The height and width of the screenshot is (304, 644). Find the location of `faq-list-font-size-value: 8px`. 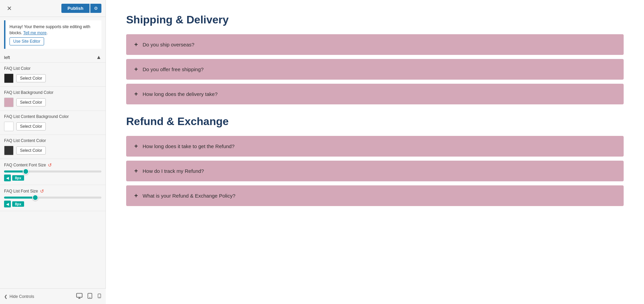

faq-list-font-size-value: 8px is located at coordinates (18, 204).